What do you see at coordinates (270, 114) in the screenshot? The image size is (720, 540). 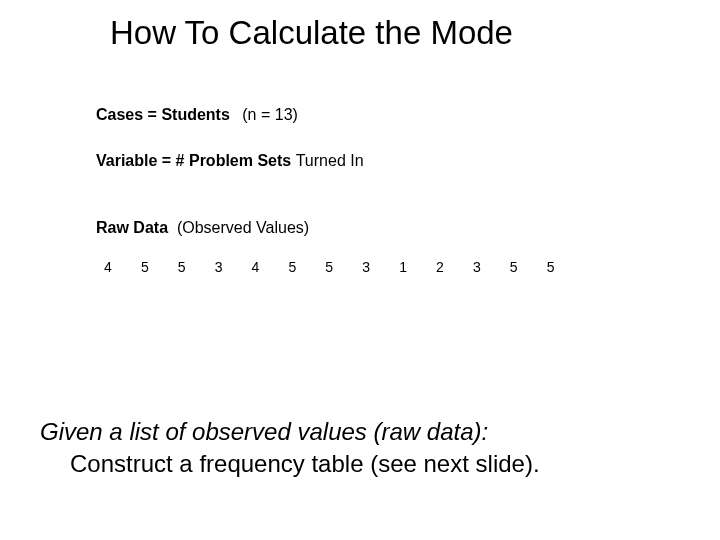 I see `cases-n: (n = 13)` at bounding box center [270, 114].